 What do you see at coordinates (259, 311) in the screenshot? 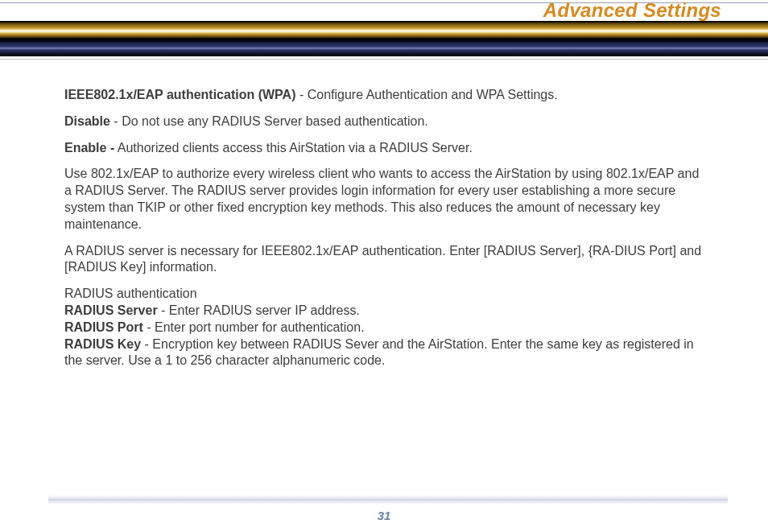
I see `text-radius-server: - Enter RADIUS server IP address.` at bounding box center [259, 311].